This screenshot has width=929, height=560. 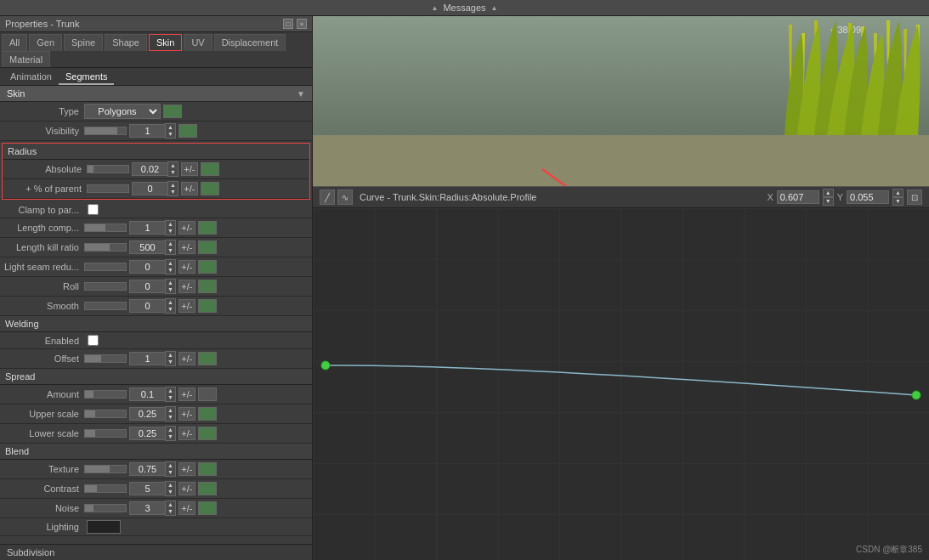 What do you see at coordinates (93, 209) in the screenshot?
I see `clamp-checkbox` at bounding box center [93, 209].